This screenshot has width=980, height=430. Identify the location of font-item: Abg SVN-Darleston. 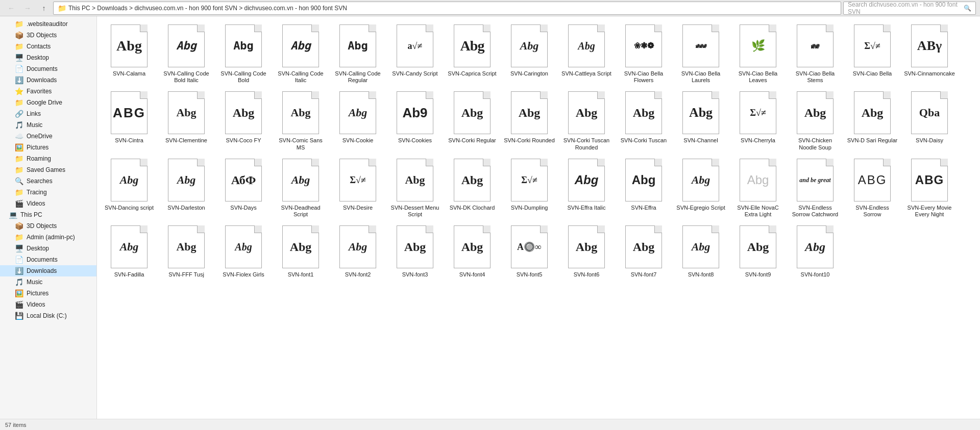
(186, 188).